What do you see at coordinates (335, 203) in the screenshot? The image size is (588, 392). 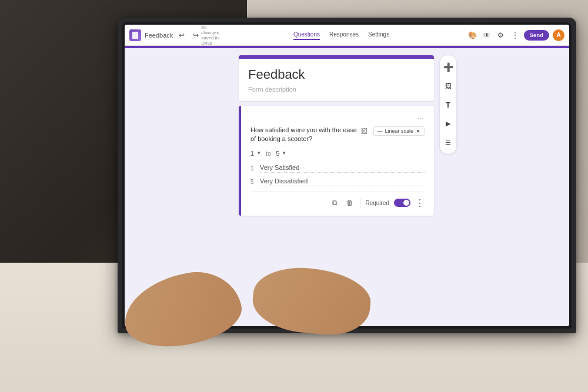 I see `duplicate-icon: ⧉` at bounding box center [335, 203].